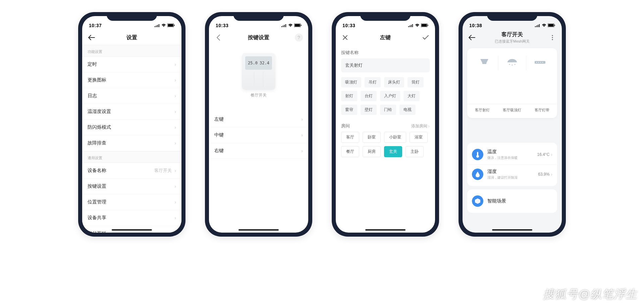  Describe the element at coordinates (512, 155) in the screenshot. I see `row-temperature: 温度 微凉，注意添衣保暖 16.4°C ›` at that location.